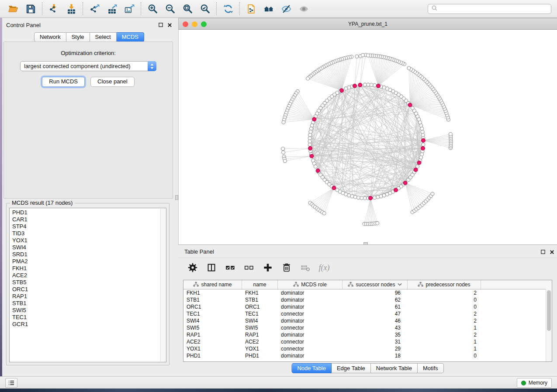 This screenshot has width=557, height=392. I want to click on export-table-icon, so click(112, 9).